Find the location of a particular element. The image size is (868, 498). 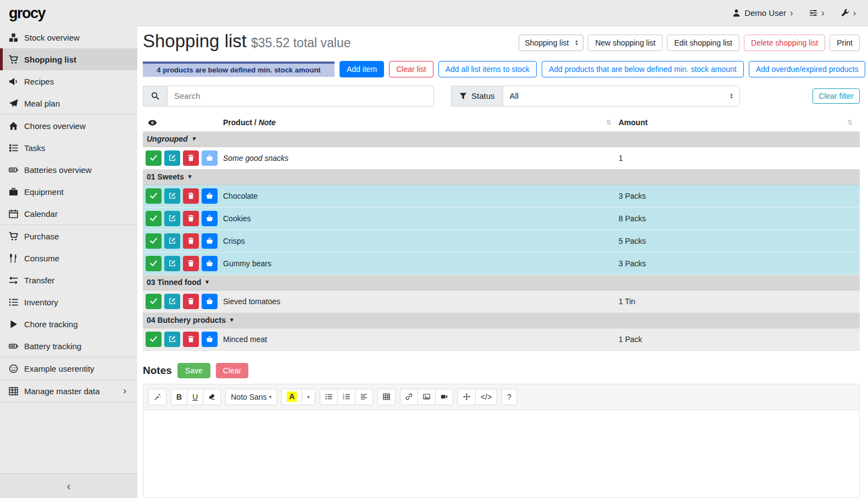

toolbar-font-name-button: Noto Sans▾ is located at coordinates (251, 397).